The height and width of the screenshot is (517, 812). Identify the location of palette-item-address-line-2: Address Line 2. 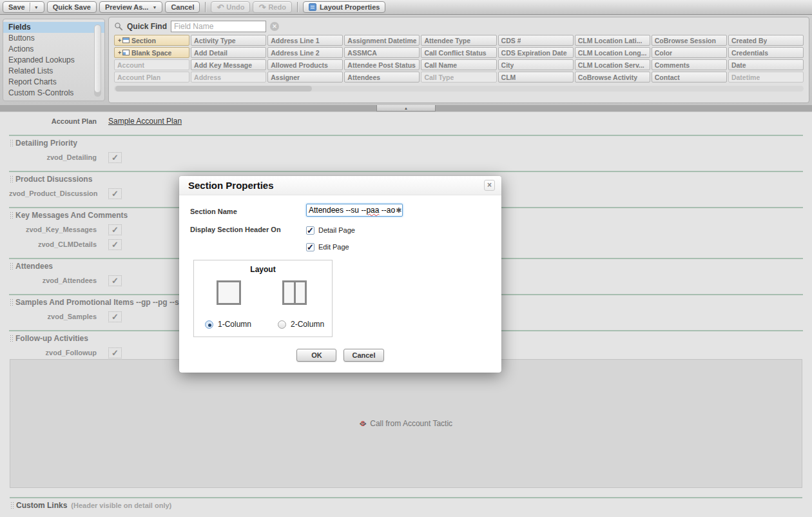
(305, 53).